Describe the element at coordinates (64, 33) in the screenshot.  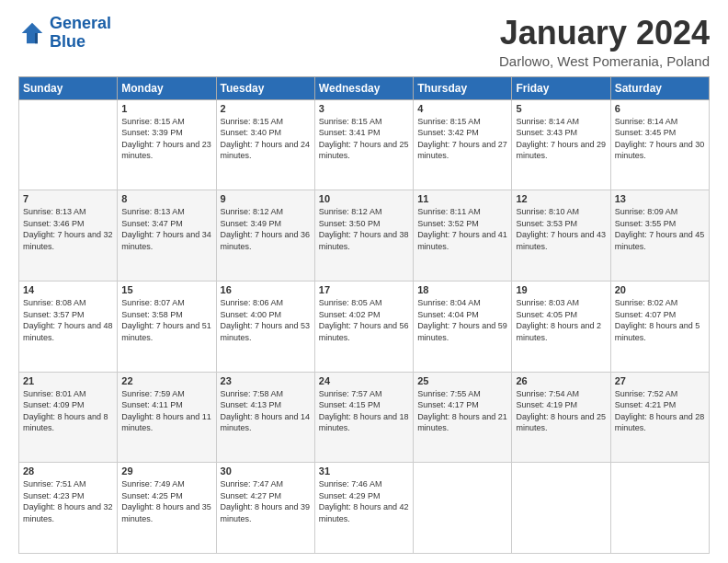
I see `logo: General Blue` at that location.